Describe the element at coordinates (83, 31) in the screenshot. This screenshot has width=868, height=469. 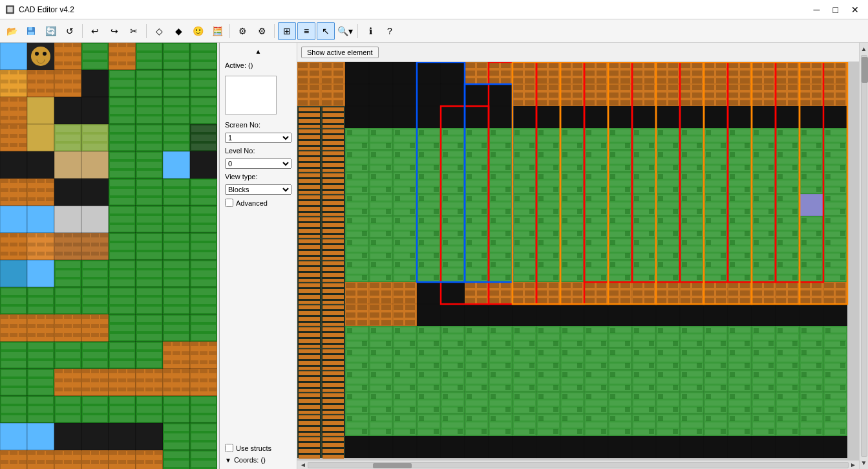
I see `sep1` at that location.